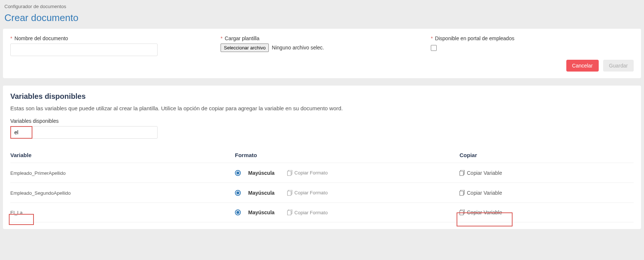  I want to click on col-copiar-header: Copiar, so click(546, 155).